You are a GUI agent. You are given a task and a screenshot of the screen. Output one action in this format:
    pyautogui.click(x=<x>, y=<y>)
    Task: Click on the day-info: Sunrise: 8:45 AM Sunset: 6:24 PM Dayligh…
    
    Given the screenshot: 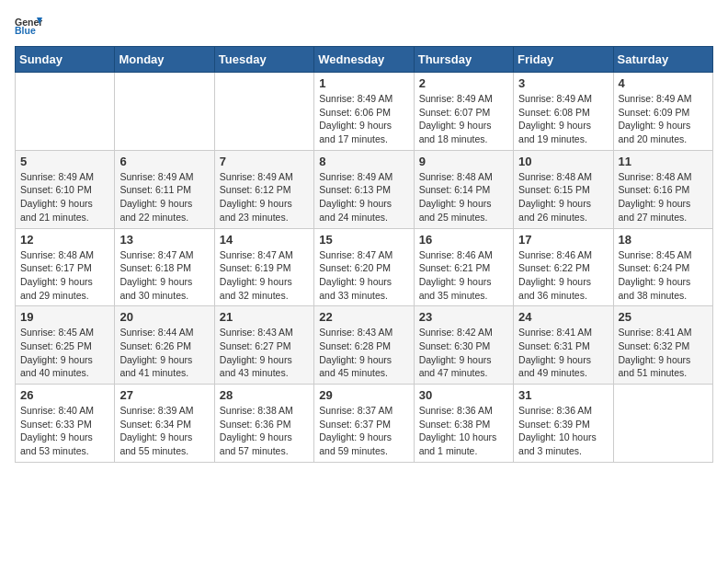 What is the action you would take?
    pyautogui.click(x=664, y=276)
    